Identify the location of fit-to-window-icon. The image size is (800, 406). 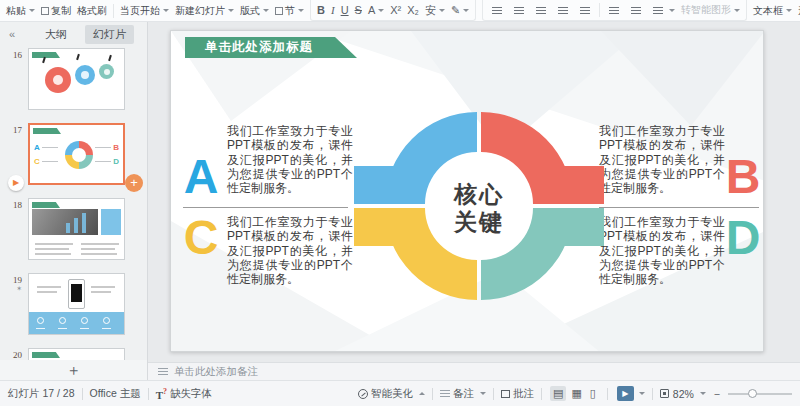
(664, 394).